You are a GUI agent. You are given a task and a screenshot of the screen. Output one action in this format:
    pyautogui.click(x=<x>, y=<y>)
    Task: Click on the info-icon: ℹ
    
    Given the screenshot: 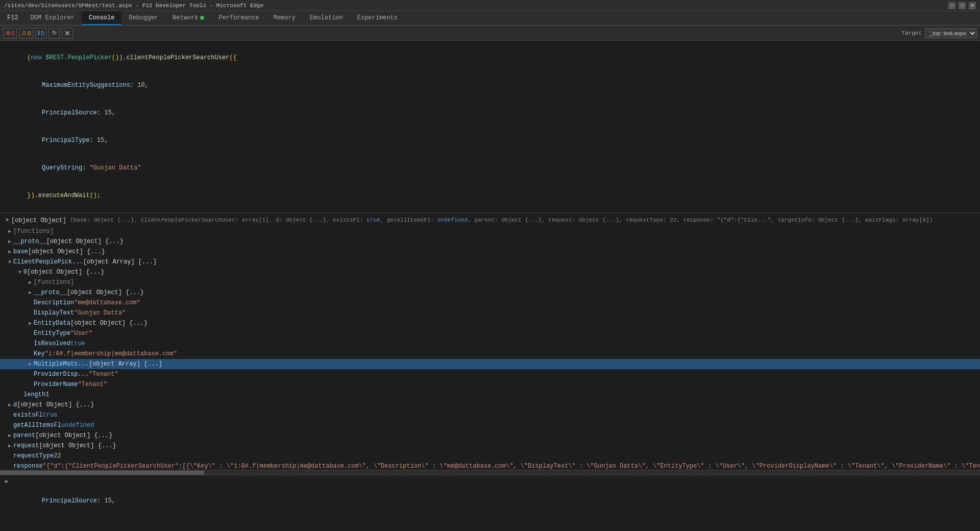 What is the action you would take?
    pyautogui.click(x=39, y=33)
    